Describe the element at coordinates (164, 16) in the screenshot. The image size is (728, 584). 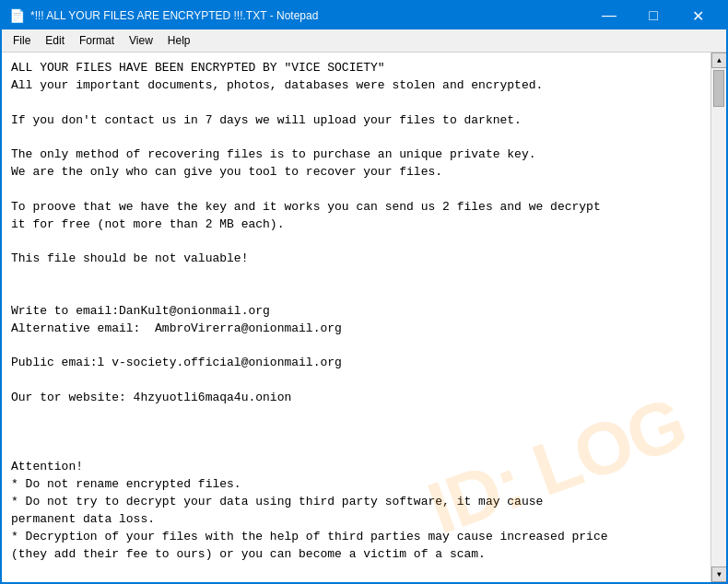
I see `title-bar-left: 📄 *!!! ALL YOUR FILES ARE ENCRYPTED !!!.…` at that location.